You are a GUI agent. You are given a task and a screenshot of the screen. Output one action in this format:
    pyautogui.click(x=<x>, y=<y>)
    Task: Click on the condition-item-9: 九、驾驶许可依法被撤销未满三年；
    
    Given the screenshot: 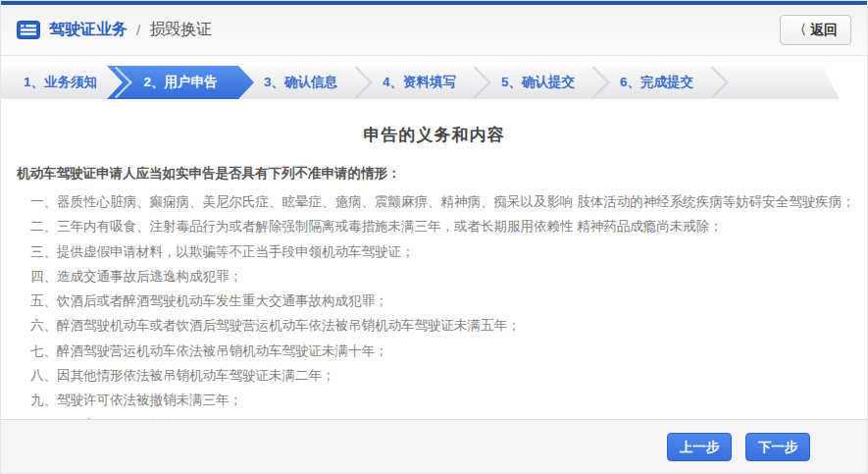 What is the action you would take?
    pyautogui.click(x=434, y=400)
    